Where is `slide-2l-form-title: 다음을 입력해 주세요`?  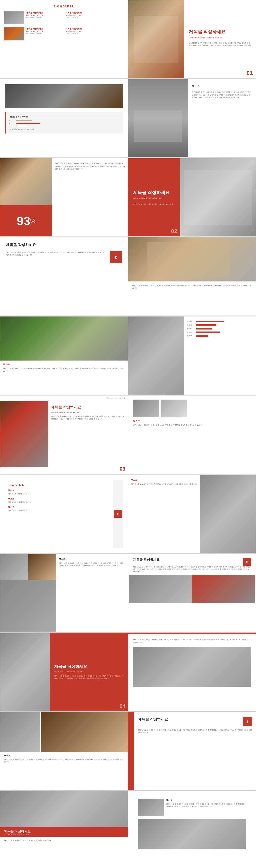
slide-2l-form-title: 다음을 입력해 주세요 is located at coordinates (64, 117).